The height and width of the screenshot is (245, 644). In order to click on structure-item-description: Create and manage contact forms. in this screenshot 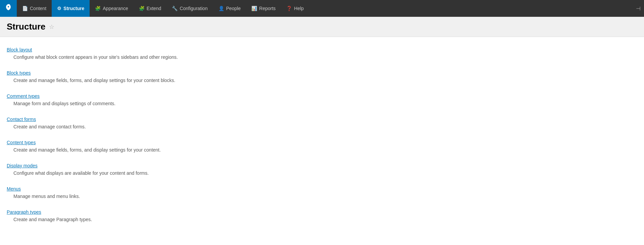, I will do `click(326, 127)`.